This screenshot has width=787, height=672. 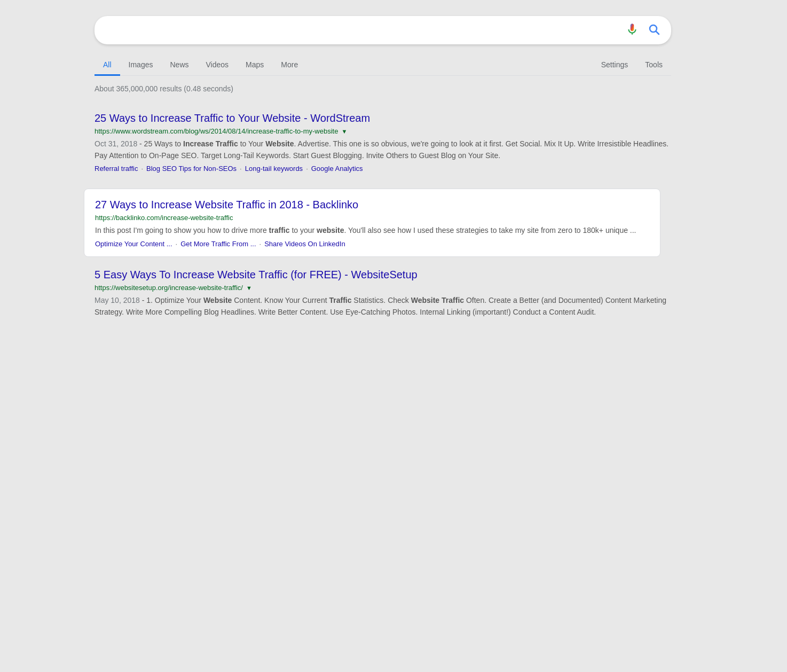 What do you see at coordinates (383, 30) in the screenshot?
I see `search-bar: increase website traffic` at bounding box center [383, 30].